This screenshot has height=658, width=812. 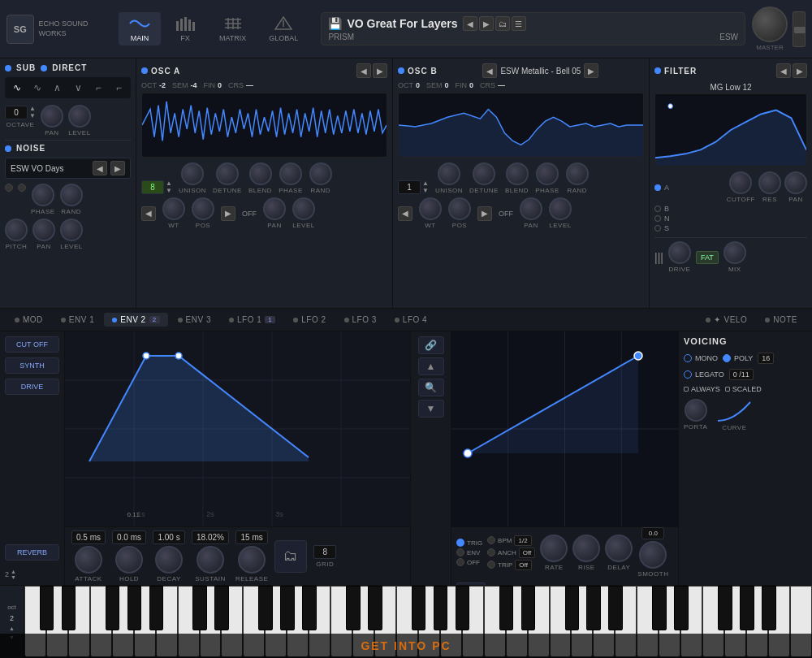 I want to click on tab-mod: MOD, so click(x=29, y=320).